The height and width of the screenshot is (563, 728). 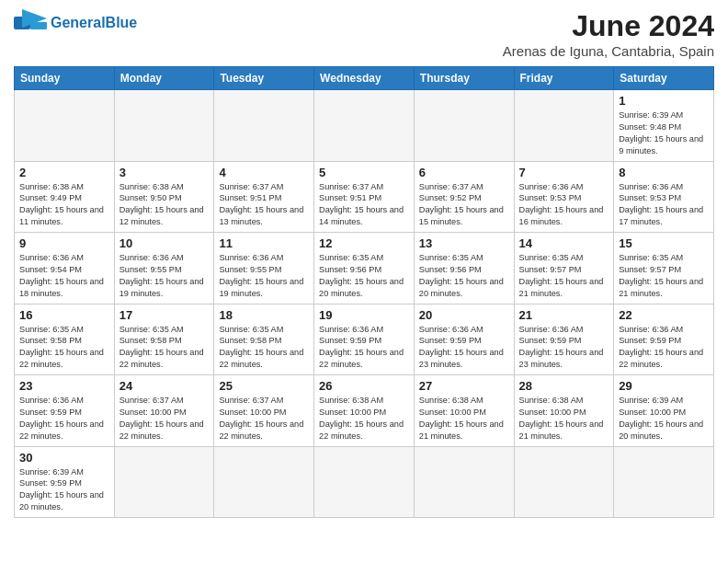 What do you see at coordinates (165, 205) in the screenshot?
I see `day-info: Sunrise: 6:38 AM Sunset: 9:50 PM Dayligh…` at bounding box center [165, 205].